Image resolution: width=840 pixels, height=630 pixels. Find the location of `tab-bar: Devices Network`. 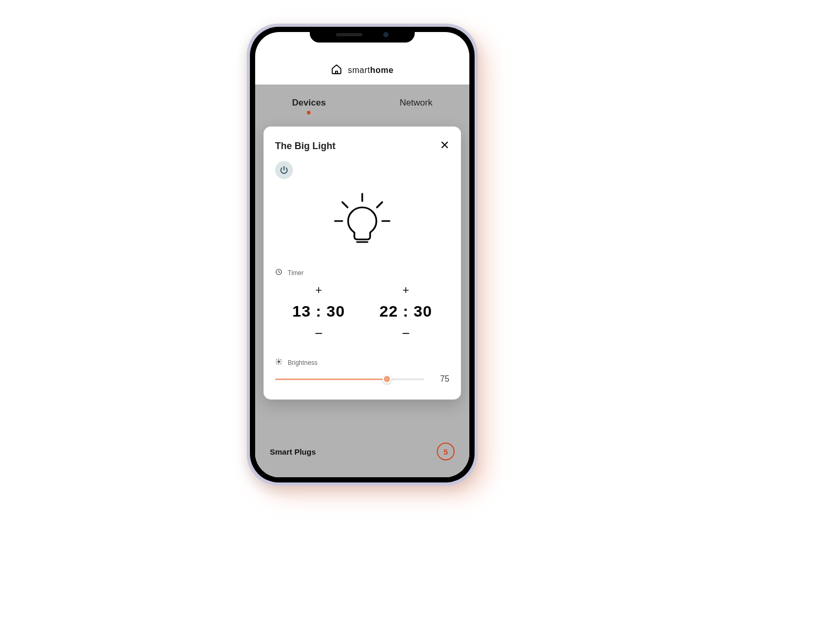

tab-bar: Devices Network is located at coordinates (362, 103).